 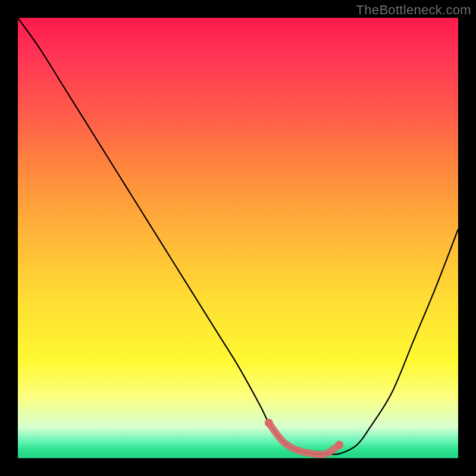 I want to click on optimal-range-highlight, so click(x=304, y=439).